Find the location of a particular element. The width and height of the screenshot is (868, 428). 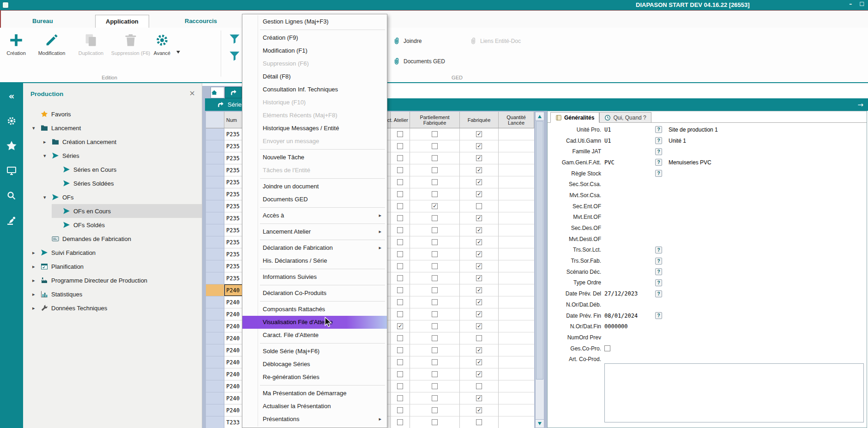

ges-co-pro-checkbox is located at coordinates (608, 348).